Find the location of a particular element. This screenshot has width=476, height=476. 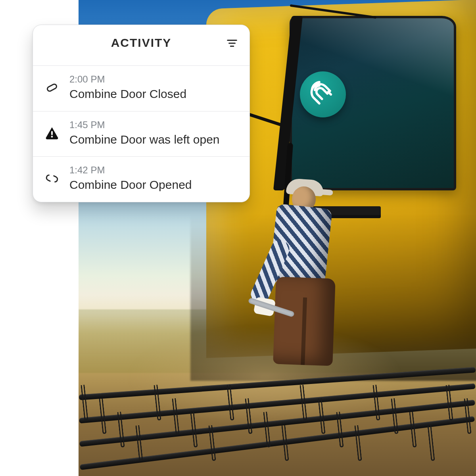

filter-icon is located at coordinates (232, 44).